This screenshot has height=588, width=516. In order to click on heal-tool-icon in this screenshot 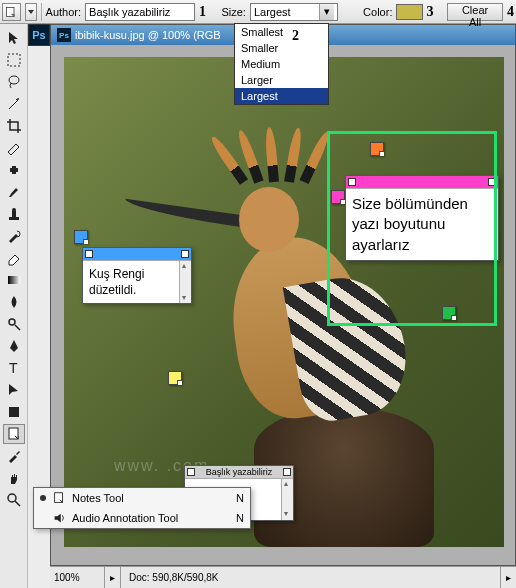, I will do `click(14, 170)`.